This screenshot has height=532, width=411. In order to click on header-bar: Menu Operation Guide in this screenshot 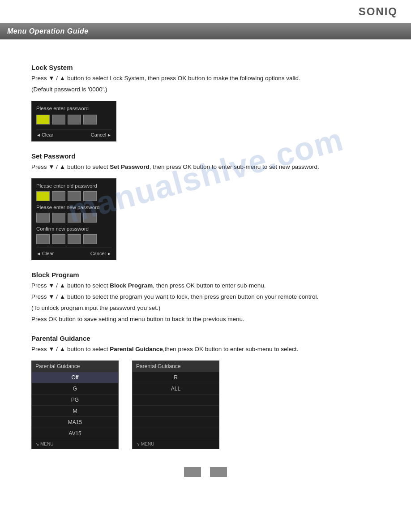, I will do `click(206, 31)`.